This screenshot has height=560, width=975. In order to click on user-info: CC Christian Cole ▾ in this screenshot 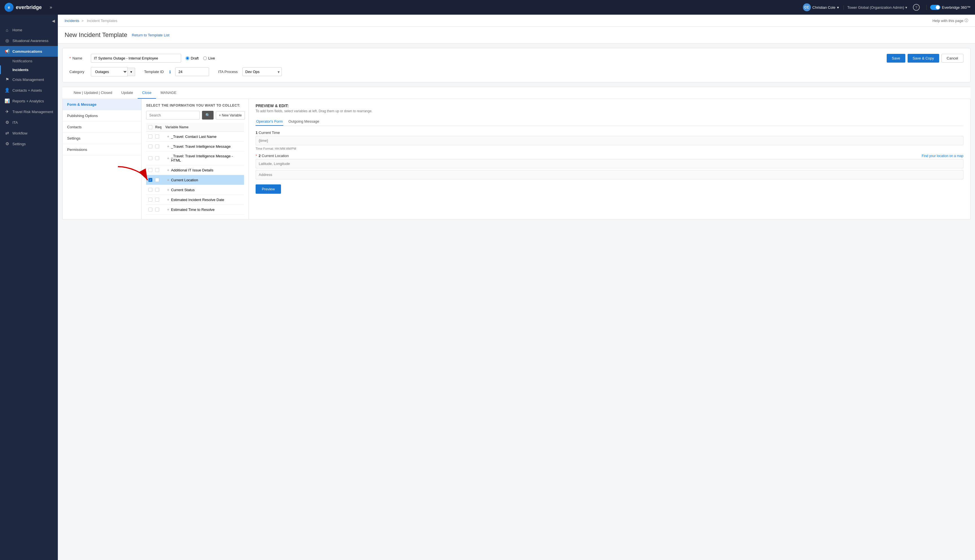, I will do `click(821, 7)`.